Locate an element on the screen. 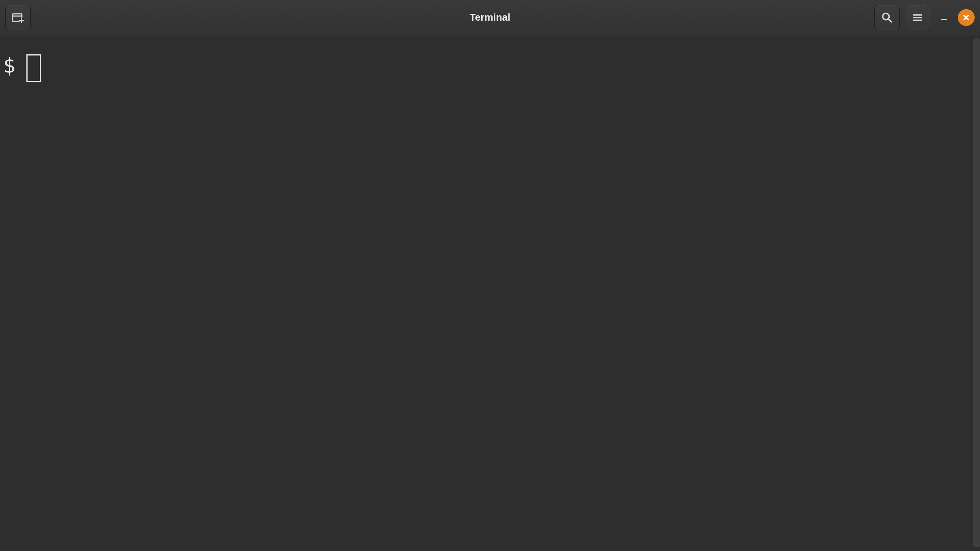 The height and width of the screenshot is (551, 980). terminal-prompt: $ is located at coordinates (9, 66).